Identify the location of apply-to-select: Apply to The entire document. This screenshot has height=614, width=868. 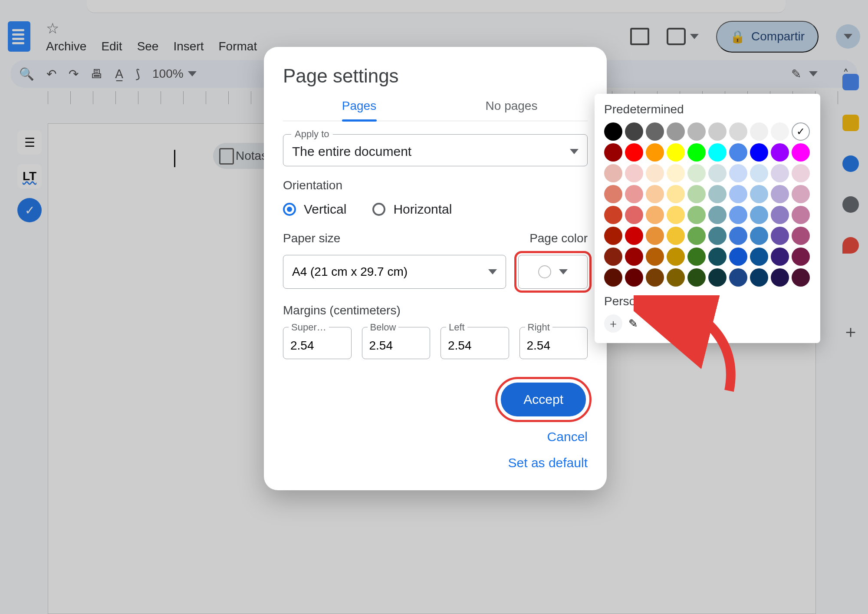
(435, 150).